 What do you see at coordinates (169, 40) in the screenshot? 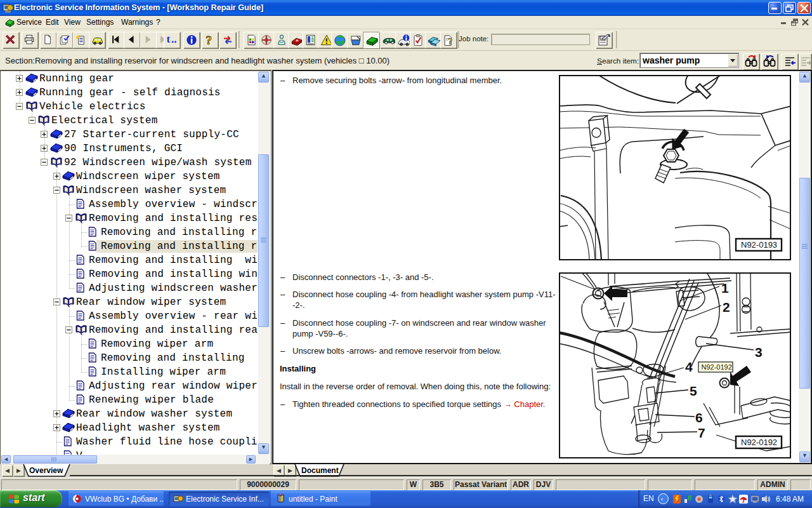
I see `svg-text: t` at bounding box center [169, 40].